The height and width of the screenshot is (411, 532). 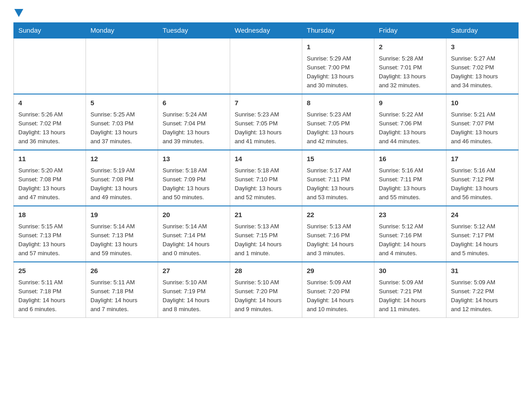 I want to click on calendar-cell: 8Sunrise: 5:23 AM Sunset: 7:05 PM Daylig…, so click(x=339, y=122).